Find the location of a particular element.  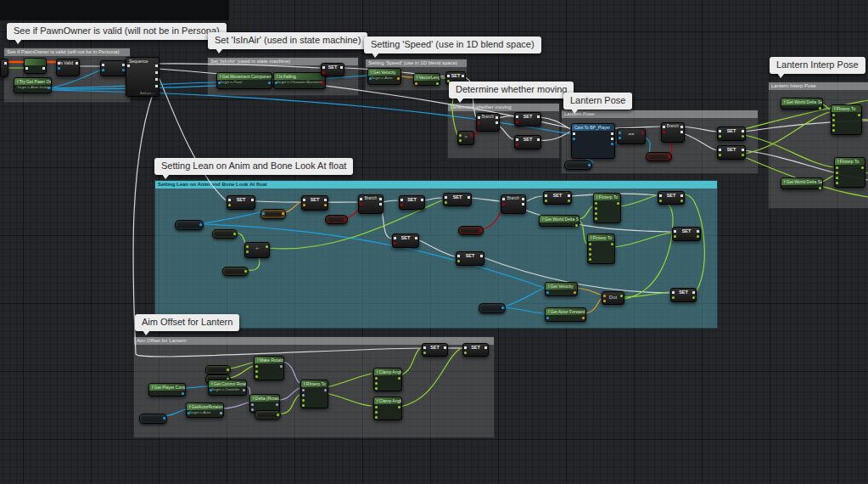

node-f-get-movement-component: f Get Movement ComponentTarget is Pawn is located at coordinates (244, 81).